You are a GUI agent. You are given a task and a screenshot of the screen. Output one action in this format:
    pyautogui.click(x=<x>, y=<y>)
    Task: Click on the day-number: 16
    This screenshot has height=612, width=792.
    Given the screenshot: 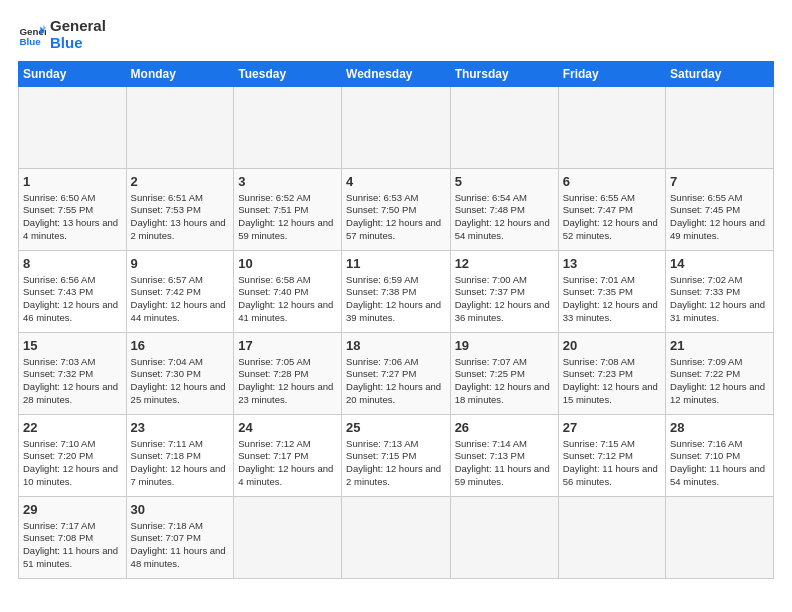 What is the action you would take?
    pyautogui.click(x=180, y=346)
    